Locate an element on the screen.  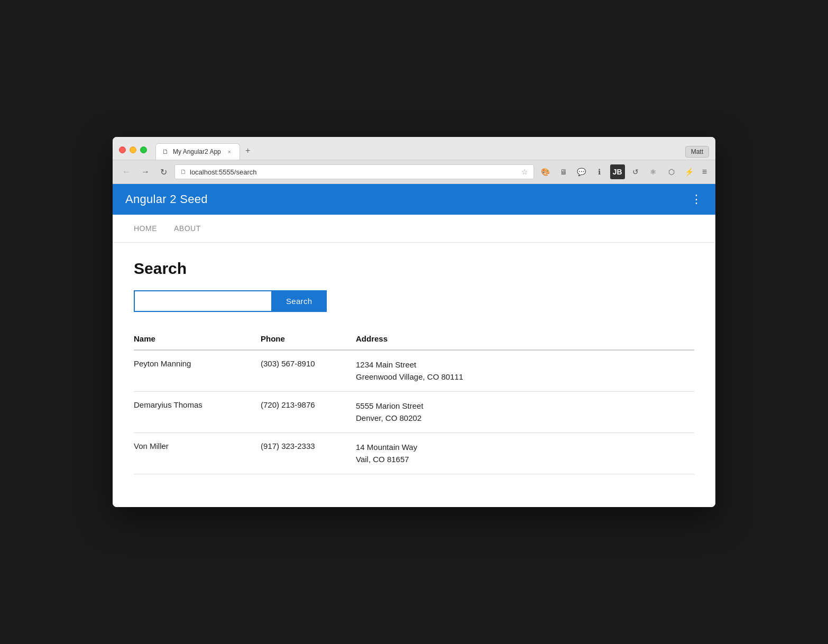
page-icon: 🗋 is located at coordinates (183, 172).